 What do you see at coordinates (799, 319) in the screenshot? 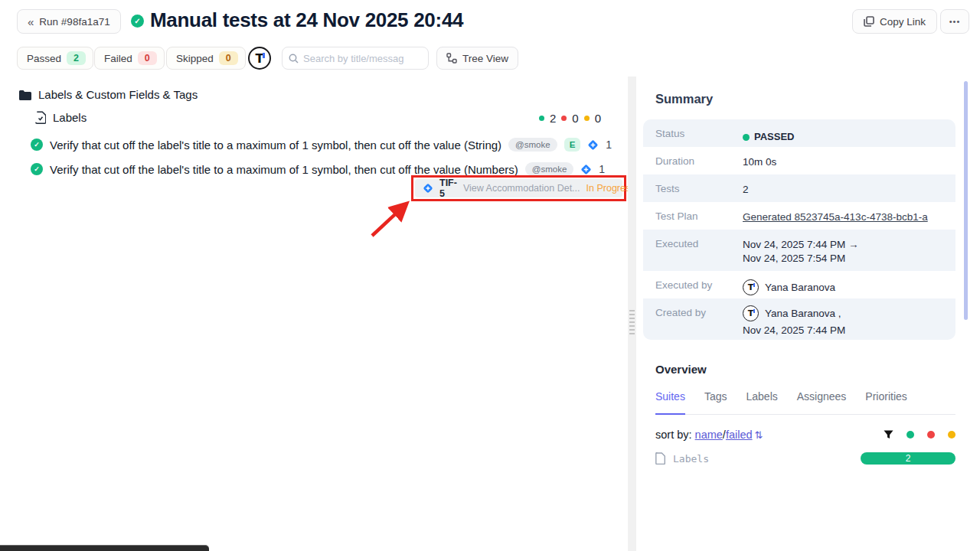
I see `summary-created-by-row: Created by T Yana Baranova , Nov 24, 202…` at bounding box center [799, 319].